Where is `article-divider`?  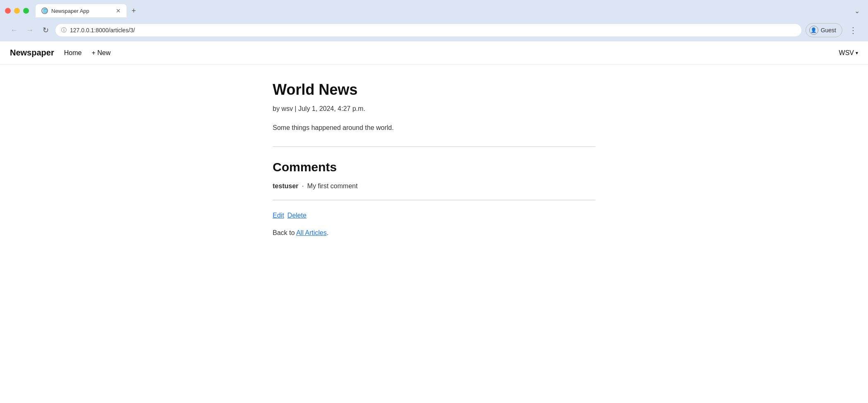 article-divider is located at coordinates (434, 146).